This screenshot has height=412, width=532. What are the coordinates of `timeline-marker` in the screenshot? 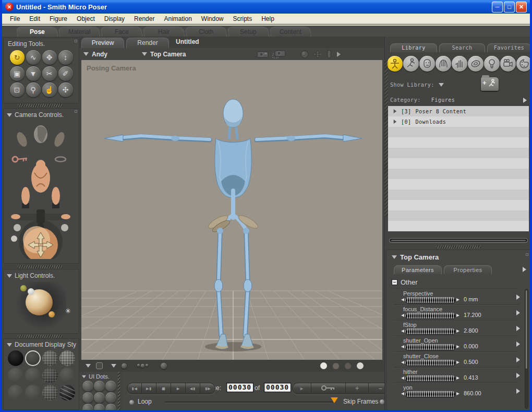 It's located at (334, 400).